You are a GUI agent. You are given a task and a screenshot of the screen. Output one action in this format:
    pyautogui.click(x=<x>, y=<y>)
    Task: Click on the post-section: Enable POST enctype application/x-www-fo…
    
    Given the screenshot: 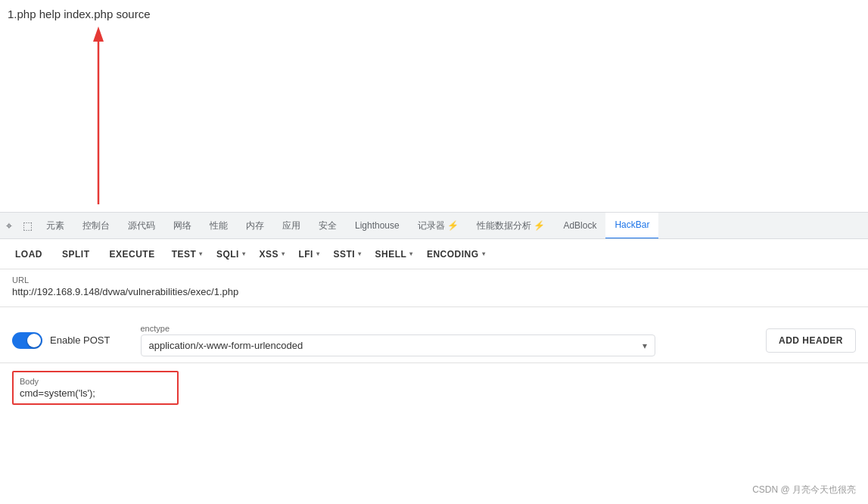 What is the action you would take?
    pyautogui.click(x=434, y=341)
    